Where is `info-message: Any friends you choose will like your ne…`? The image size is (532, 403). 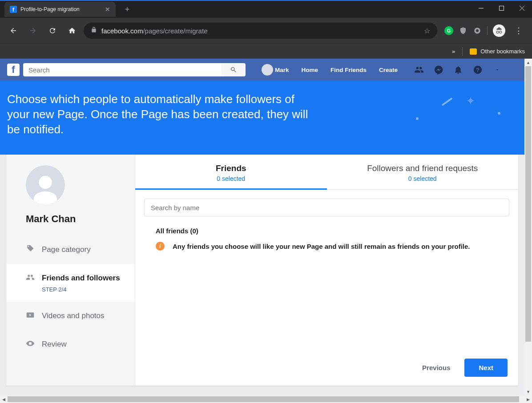 info-message: Any friends you choose will like your ne… is located at coordinates (321, 246).